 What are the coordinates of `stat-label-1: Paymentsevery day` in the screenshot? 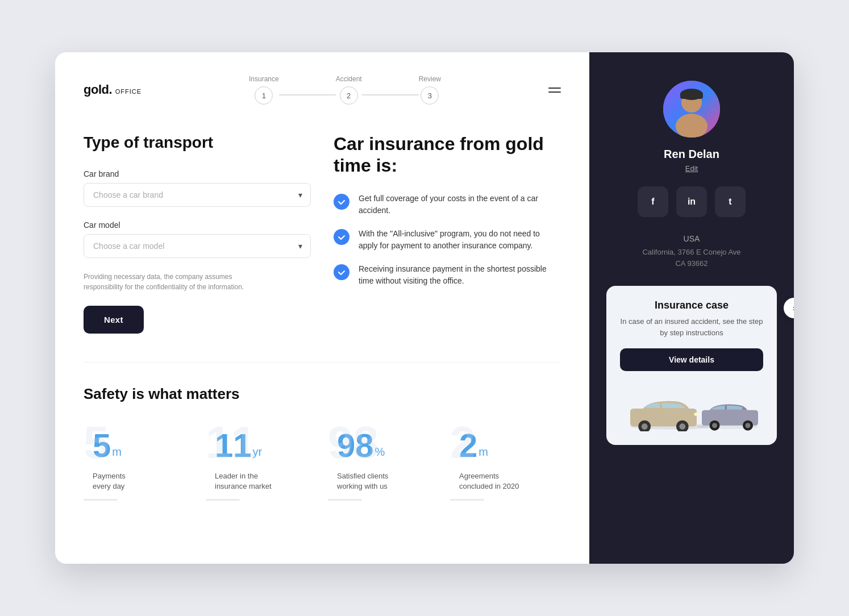 It's located at (139, 481).